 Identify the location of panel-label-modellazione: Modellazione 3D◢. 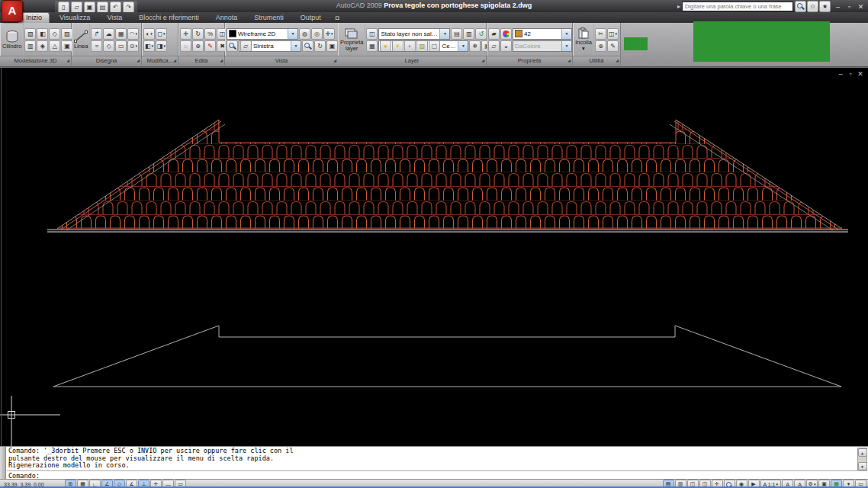
(35, 61).